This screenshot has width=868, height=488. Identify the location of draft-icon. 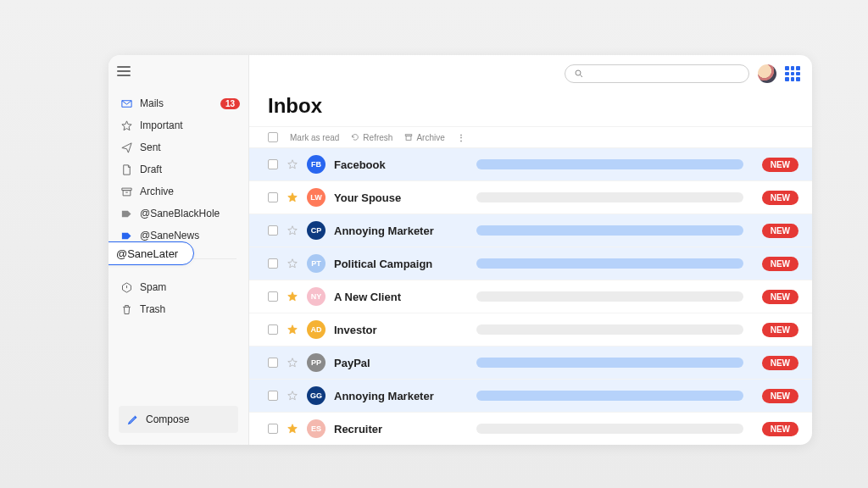
(127, 169).